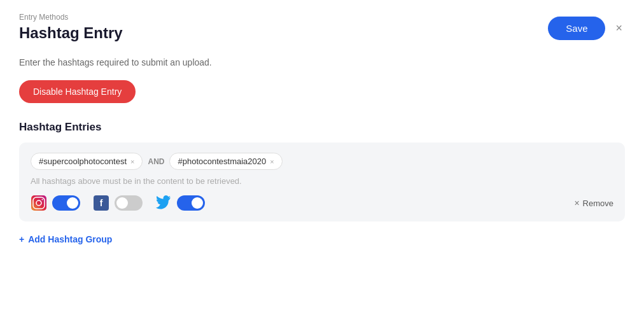 The height and width of the screenshot is (329, 644). Describe the element at coordinates (577, 203) in the screenshot. I see `remove-icon: ×` at that location.